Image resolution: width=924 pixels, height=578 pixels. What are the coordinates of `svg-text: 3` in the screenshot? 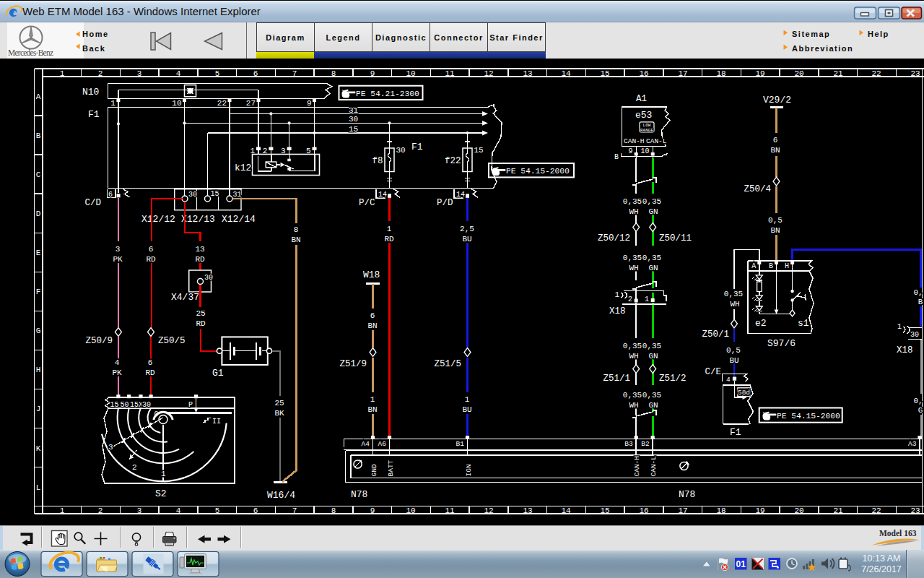 It's located at (118, 249).